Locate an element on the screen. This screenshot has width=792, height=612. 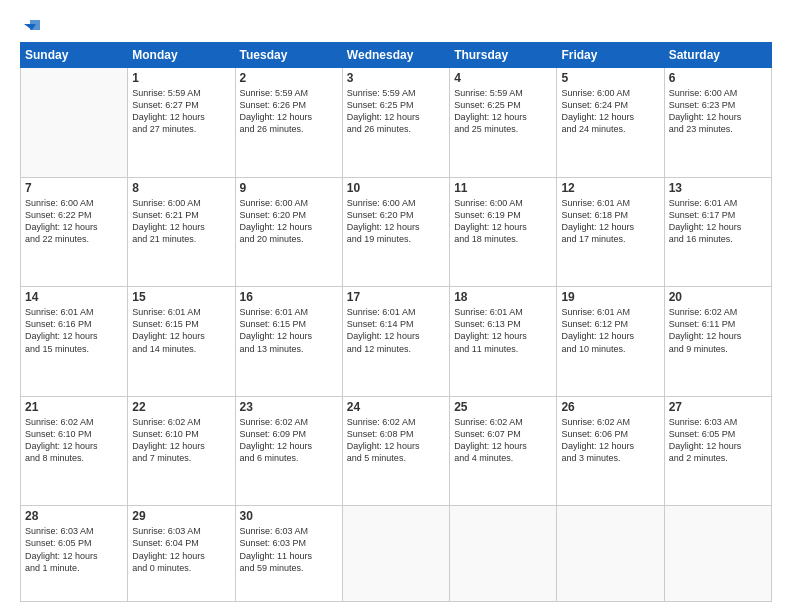
weekday-header-monday: Monday is located at coordinates (182, 56).